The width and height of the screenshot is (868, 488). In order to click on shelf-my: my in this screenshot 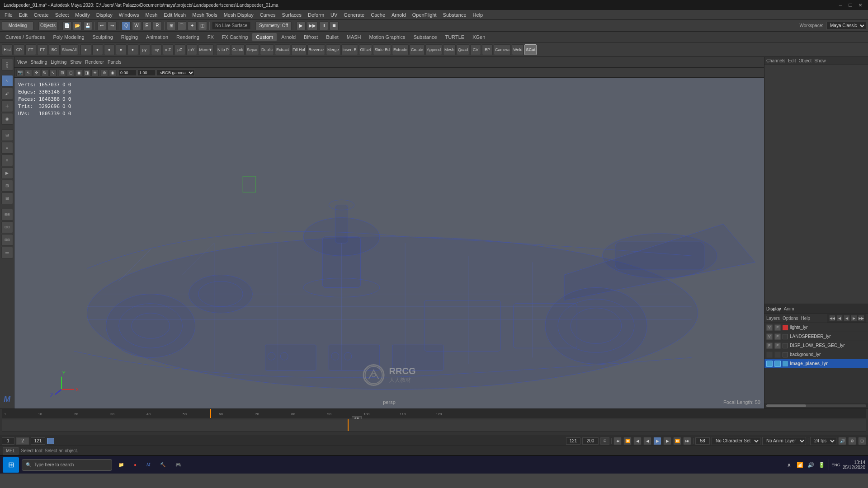, I will do `click(156, 50)`.